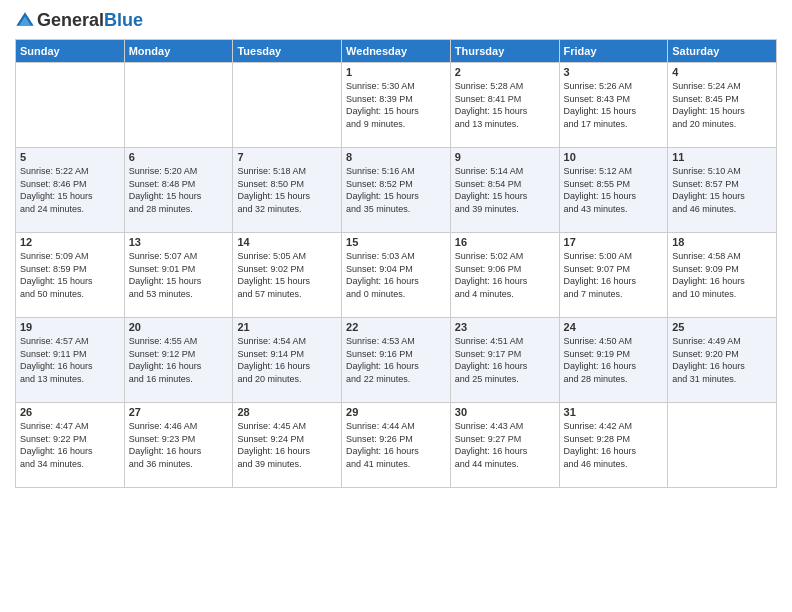 The height and width of the screenshot is (612, 792). What do you see at coordinates (722, 105) in the screenshot?
I see `day-info: Sunrise: 5:24 AM Sunset: 8:45 PM Dayligh…` at bounding box center [722, 105].